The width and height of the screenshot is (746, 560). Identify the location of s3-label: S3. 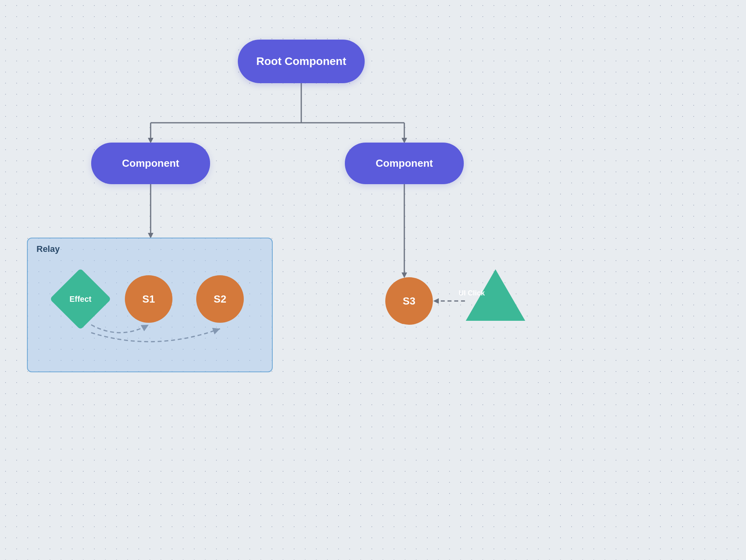
(409, 301).